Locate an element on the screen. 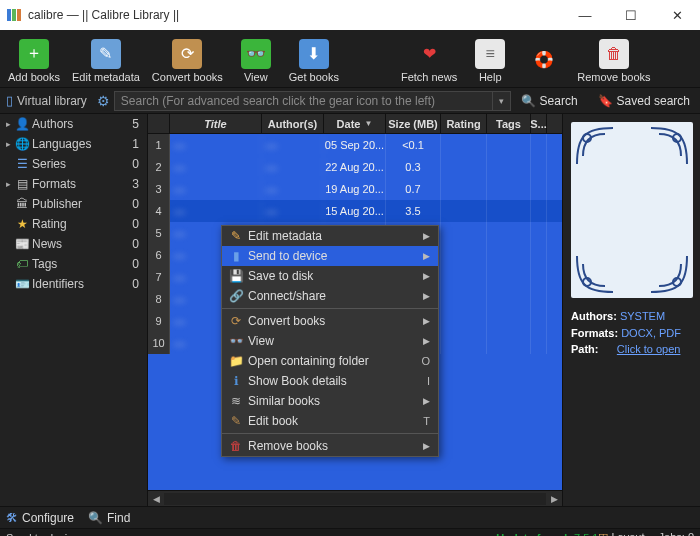 The width and height of the screenshot is (700, 536). configure-button: 🛠 Configure is located at coordinates (40, 518).